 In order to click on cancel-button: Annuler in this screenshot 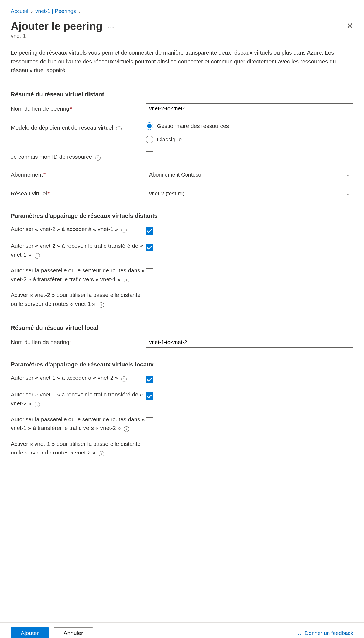, I will do `click(73, 633)`.